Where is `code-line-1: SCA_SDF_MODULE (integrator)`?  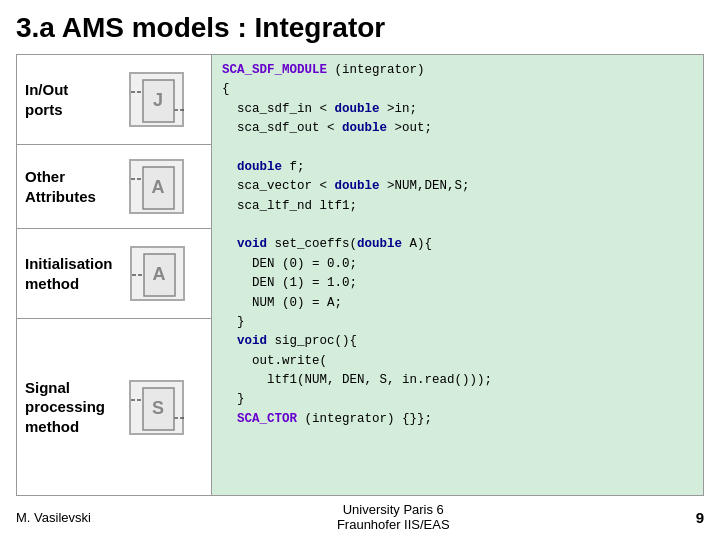 code-line-1: SCA_SDF_MODULE (integrator) is located at coordinates (458, 70).